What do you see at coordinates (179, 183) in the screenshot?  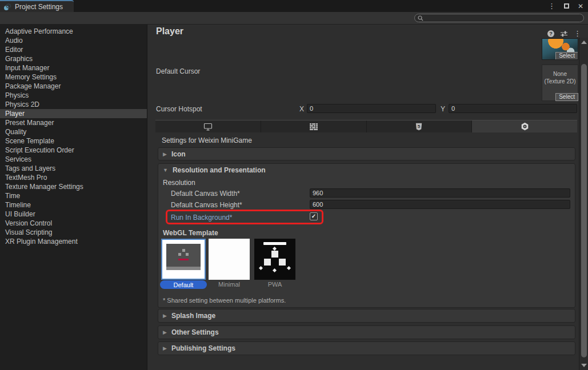 I see `resolution-subheader: Resolution` at bounding box center [179, 183].